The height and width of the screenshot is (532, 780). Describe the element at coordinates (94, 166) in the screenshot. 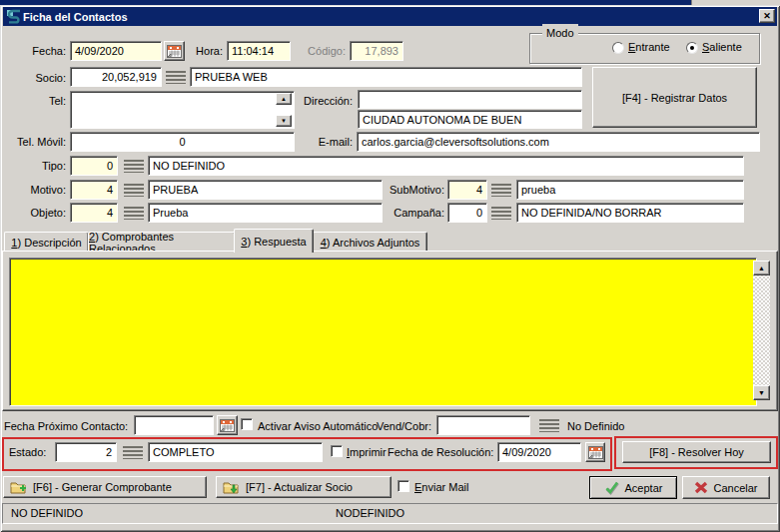

I see `tipo-code-field: 0` at that location.